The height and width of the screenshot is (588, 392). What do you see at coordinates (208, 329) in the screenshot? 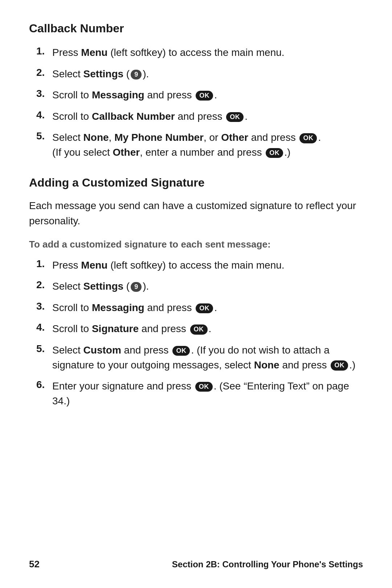
I see `step-content: Scroll to Signature and press OK.` at bounding box center [208, 329].